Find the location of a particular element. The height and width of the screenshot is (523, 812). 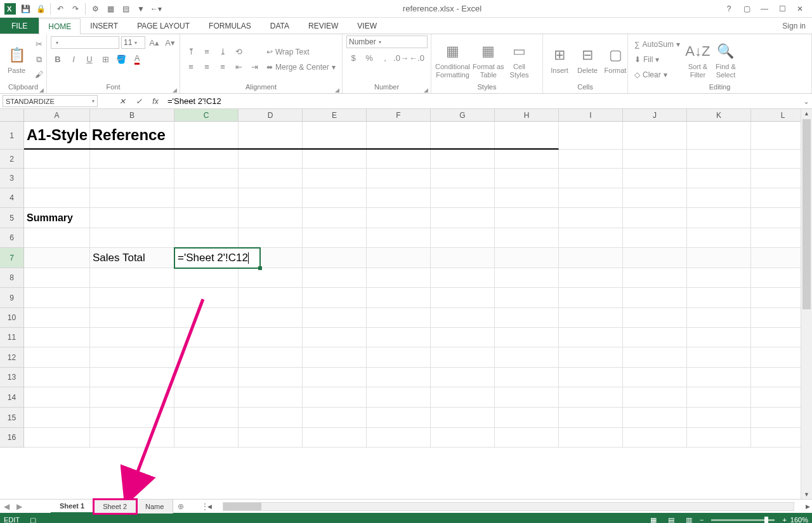

cell-I5 is located at coordinates (591, 218).